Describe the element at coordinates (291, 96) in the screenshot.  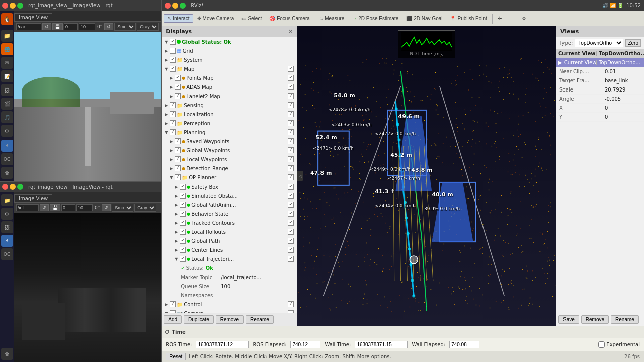
I see `cb-l2-vis` at that location.